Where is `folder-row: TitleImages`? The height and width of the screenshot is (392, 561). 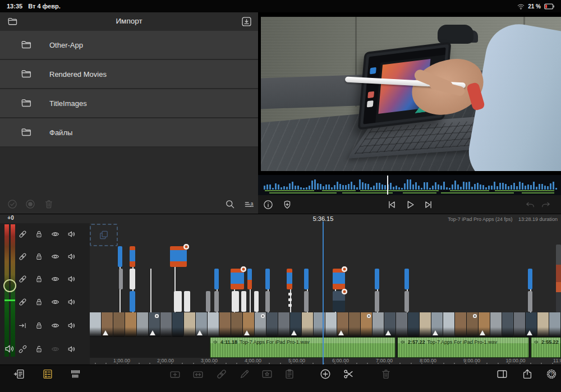
folder-row: TitleImages is located at coordinates (129, 104).